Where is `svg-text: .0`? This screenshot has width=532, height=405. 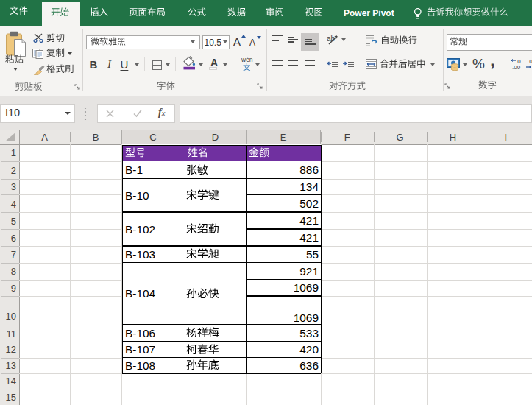 svg-text: .0 is located at coordinates (530, 62).